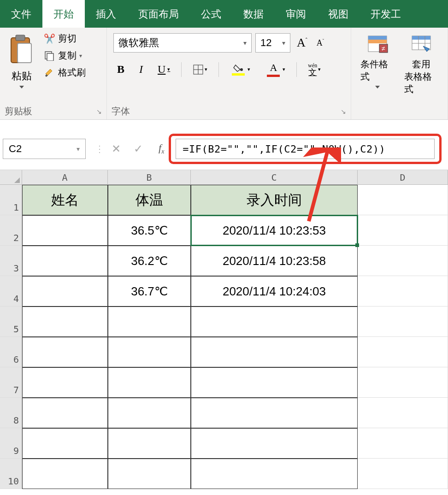 The image size is (448, 495). What do you see at coordinates (149, 200) in the screenshot?
I see `cell-b1: 体温` at bounding box center [149, 200].